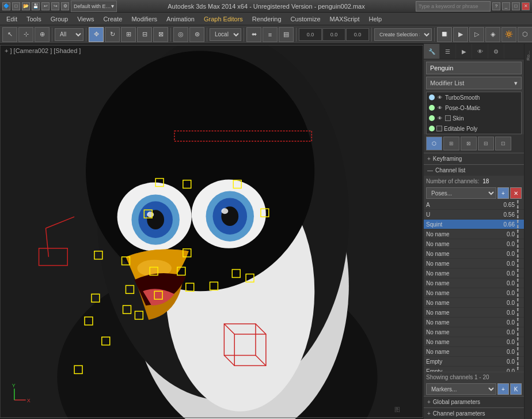 Image resolution: width=532 pixels, height=419 pixels. Describe the element at coordinates (519, 369) in the screenshot. I see `channel-spinner-17: ⬆⬇` at that location.